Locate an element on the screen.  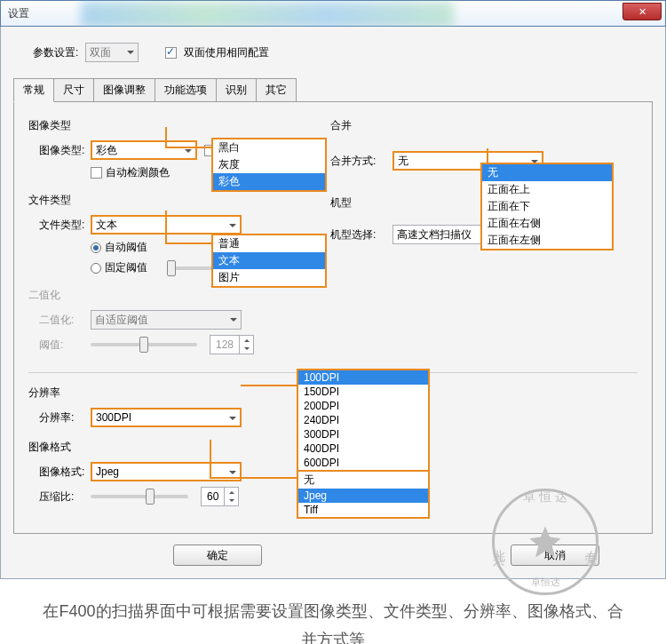
binarize-label: 二值化: is located at coordinates (59, 320).